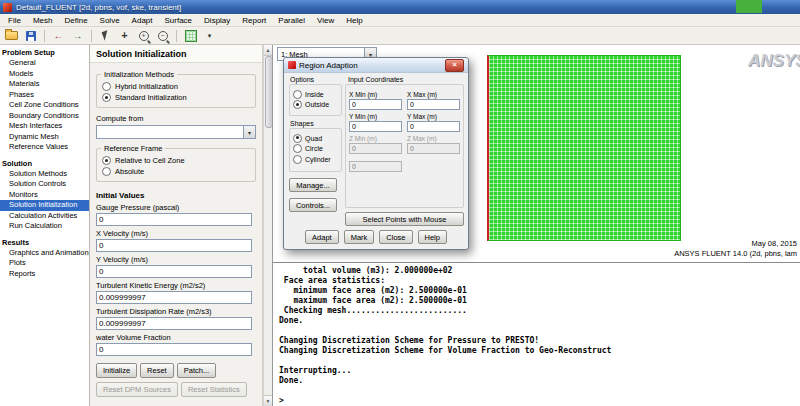 This screenshot has width=800, height=406. I want to click on water-volume-fraction-label: water Volume Fraction, so click(176, 338).